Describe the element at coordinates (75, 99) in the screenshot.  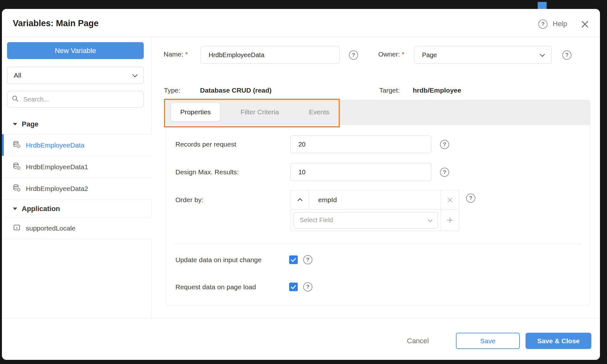
I see `variable-search` at that location.